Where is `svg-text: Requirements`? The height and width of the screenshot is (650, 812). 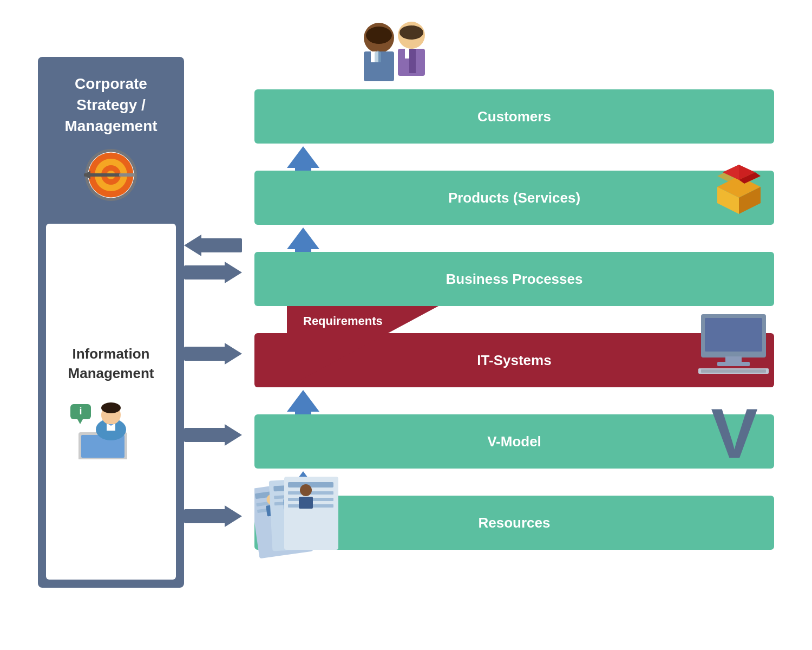
svg-text: Requirements is located at coordinates (343, 321).